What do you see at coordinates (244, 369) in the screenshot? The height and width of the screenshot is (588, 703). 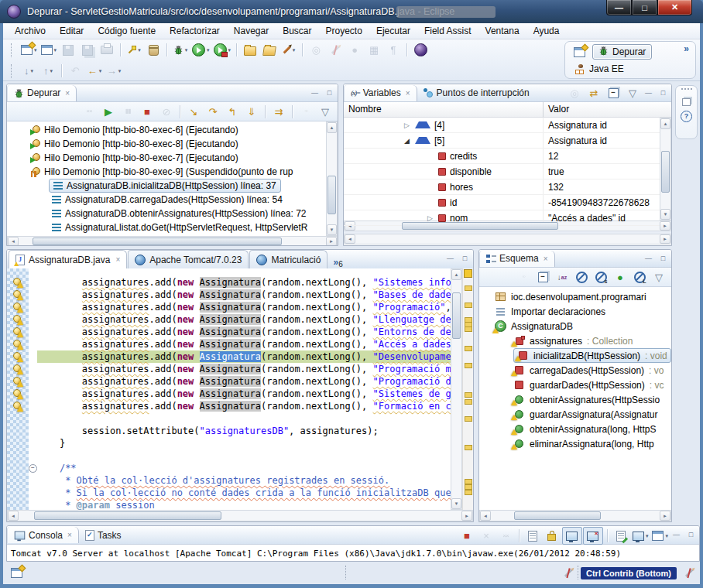 I see `code-line-8: assignatures.add(new Assignatura(random.…` at bounding box center [244, 369].